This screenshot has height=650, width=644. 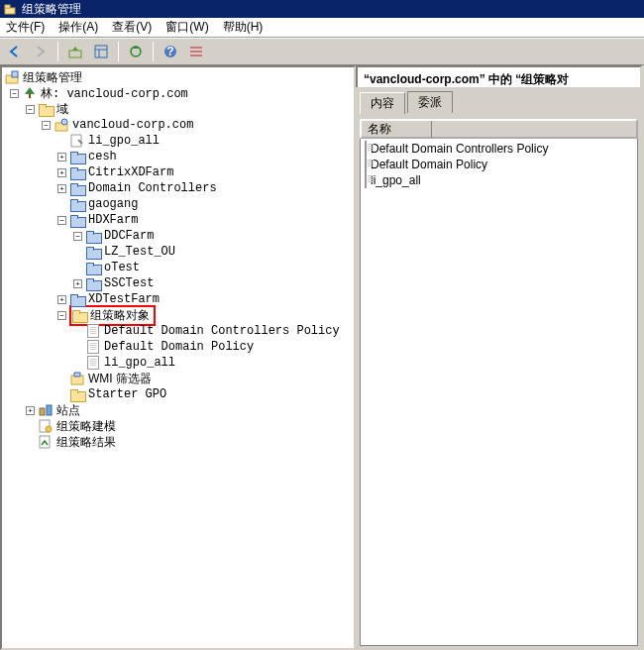 What do you see at coordinates (75, 52) in the screenshot?
I see `up-button` at bounding box center [75, 52].